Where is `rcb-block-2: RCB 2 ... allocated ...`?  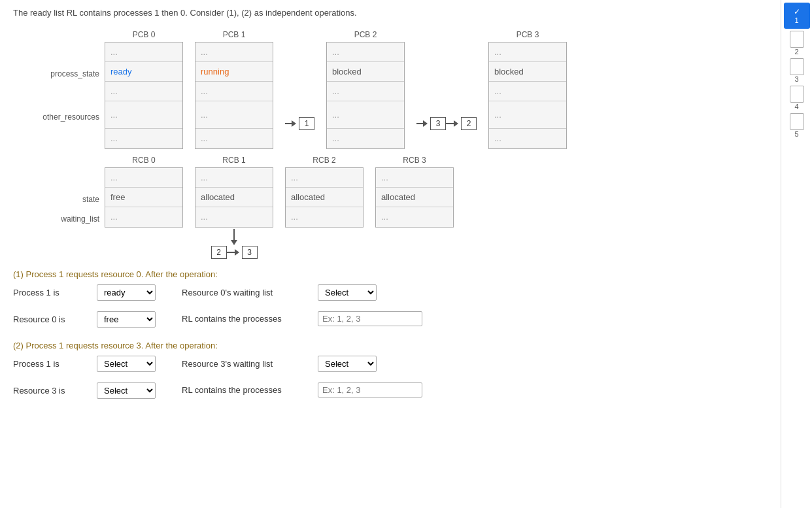 rcb-block-2: RCB 2 ... allocated ... is located at coordinates (324, 192).